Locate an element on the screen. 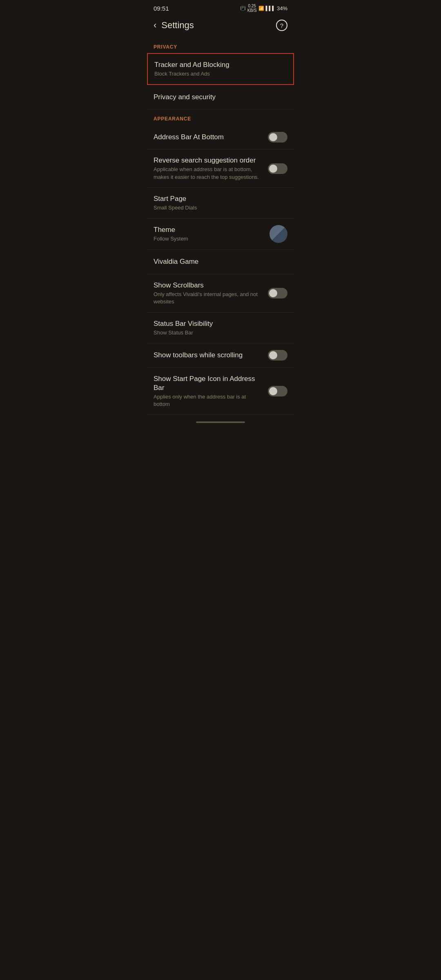 This screenshot has height=980, width=441. theme-icon is located at coordinates (278, 234).